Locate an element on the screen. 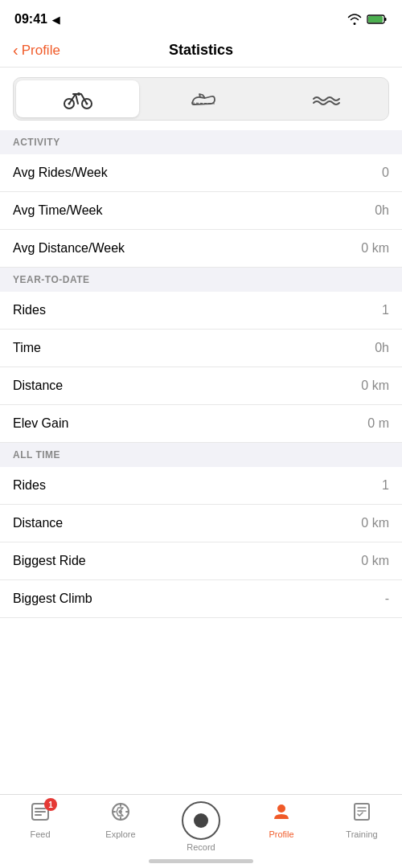  location-icon: ◀ is located at coordinates (56, 20).